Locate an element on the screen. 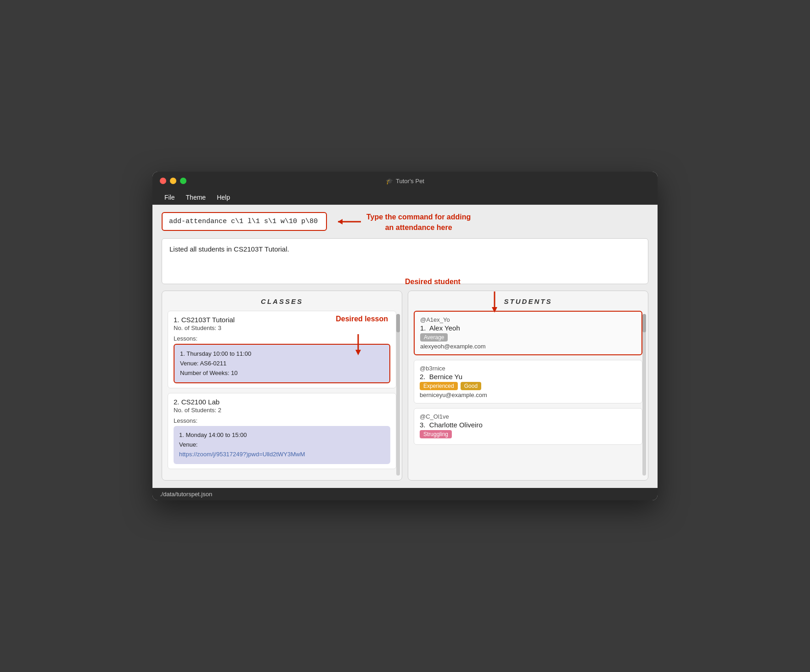 This screenshot has height=672, width=810. lesson-line3-1-1: Number of Weeks: 10 is located at coordinates (282, 374).